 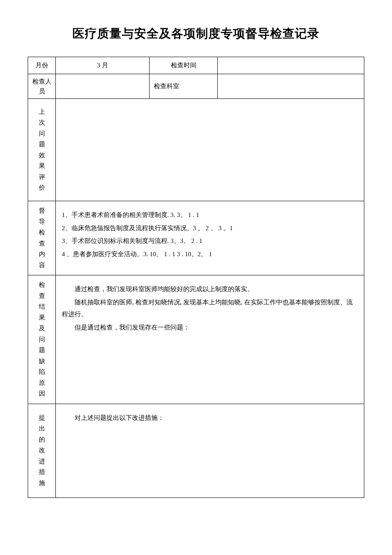 What do you see at coordinates (196, 34) in the screenshot?
I see `page-title: 医疗质量与安全及各项制度专项督导检查记录` at bounding box center [196, 34].